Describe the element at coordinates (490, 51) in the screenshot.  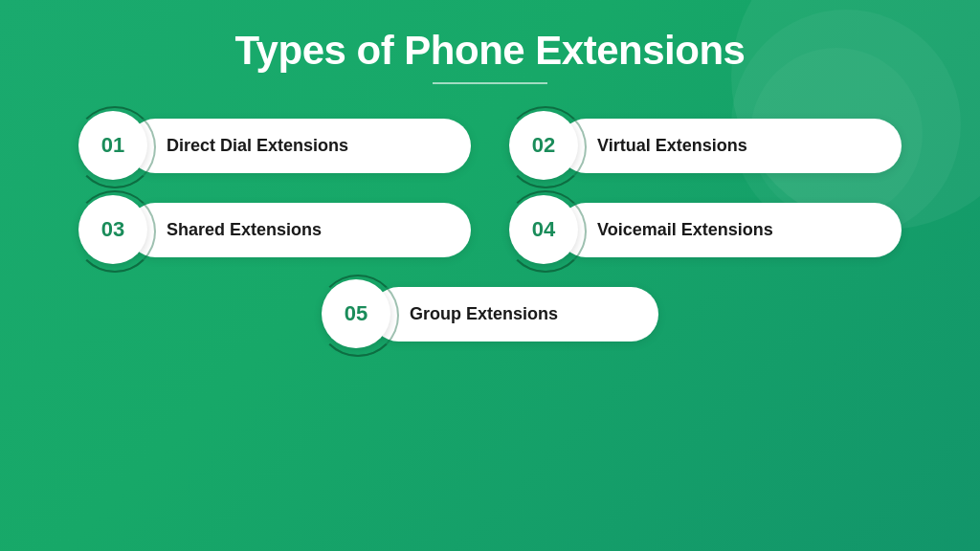
I see `page-title: Types of Phone Extensions` at that location.